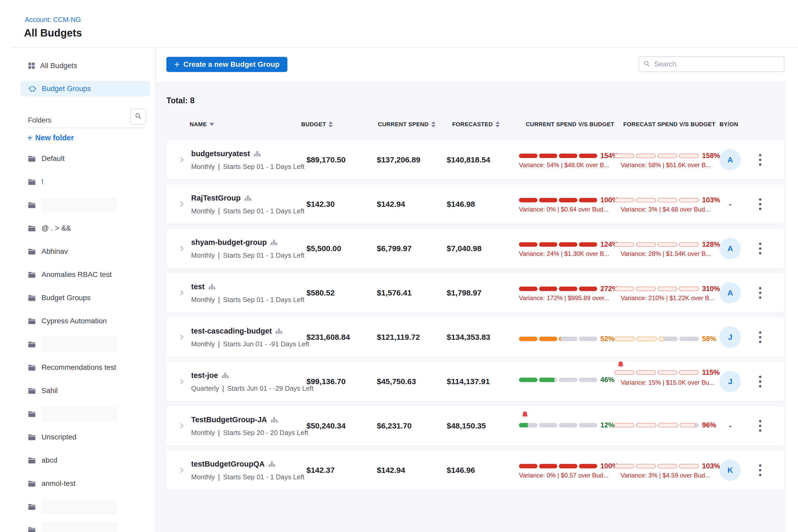 This screenshot has width=798, height=532. Describe the element at coordinates (317, 125) in the screenshot. I see `column-header-budget: BUDGET` at that location.